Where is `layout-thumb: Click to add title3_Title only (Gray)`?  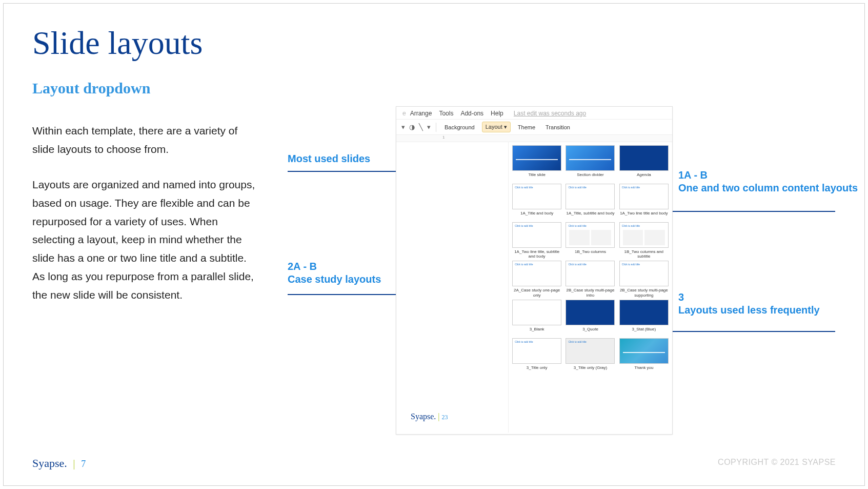
layout-thumb: Click to add title3_Title only (Gray) is located at coordinates (590, 356).